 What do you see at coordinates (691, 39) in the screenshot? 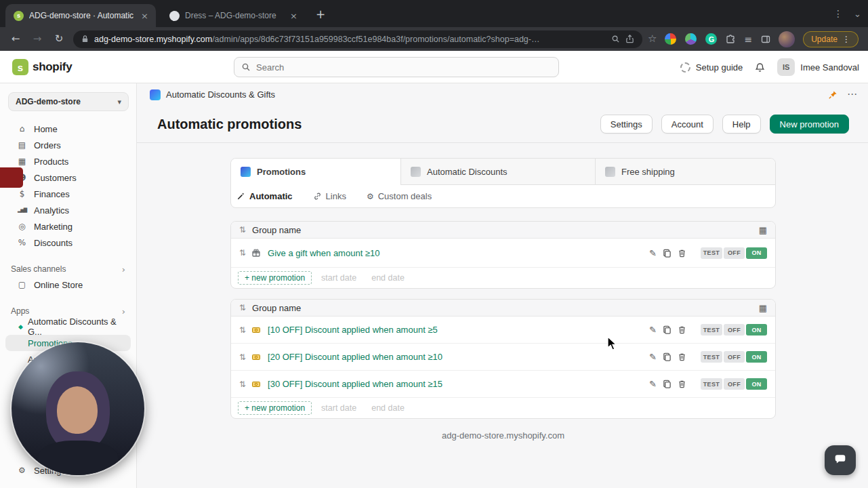
I see `extension-color-icon` at bounding box center [691, 39].